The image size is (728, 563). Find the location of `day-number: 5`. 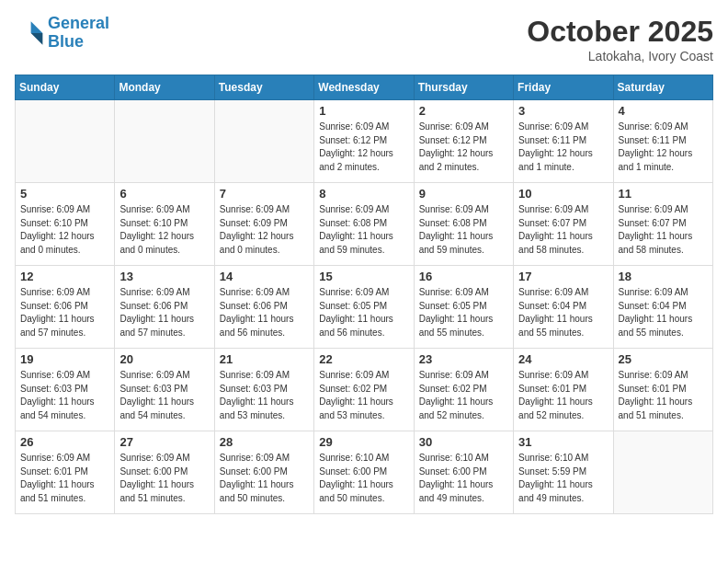

day-number: 5 is located at coordinates (64, 193).